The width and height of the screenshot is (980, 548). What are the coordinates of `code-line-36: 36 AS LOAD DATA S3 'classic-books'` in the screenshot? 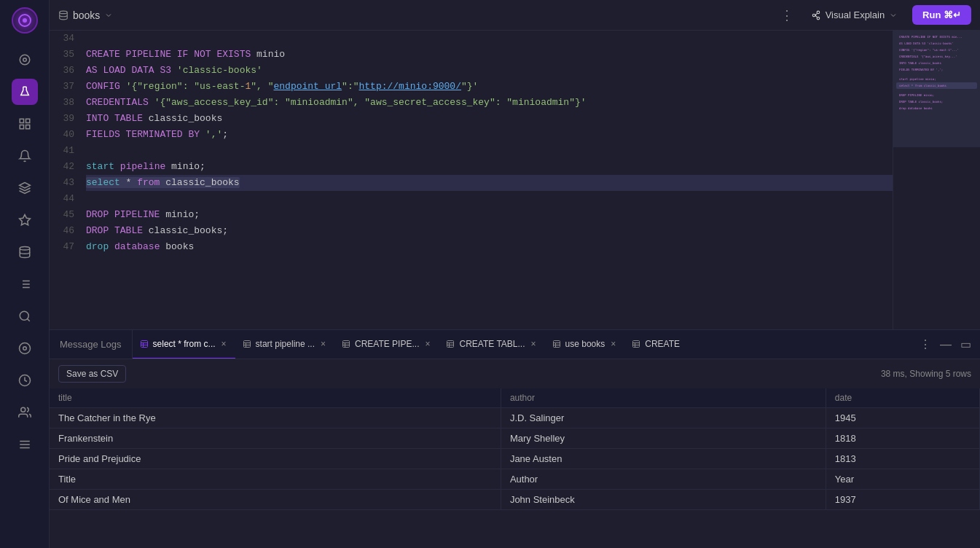 It's located at (471, 71).